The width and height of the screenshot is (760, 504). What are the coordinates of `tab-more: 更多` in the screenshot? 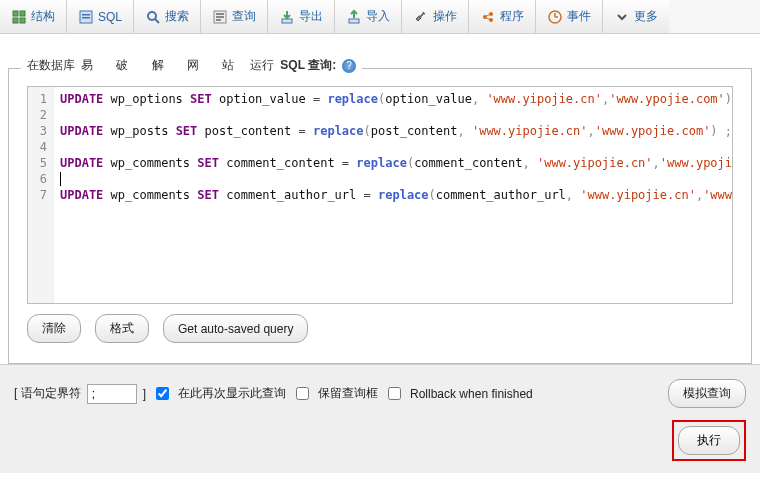 It's located at (636, 16).